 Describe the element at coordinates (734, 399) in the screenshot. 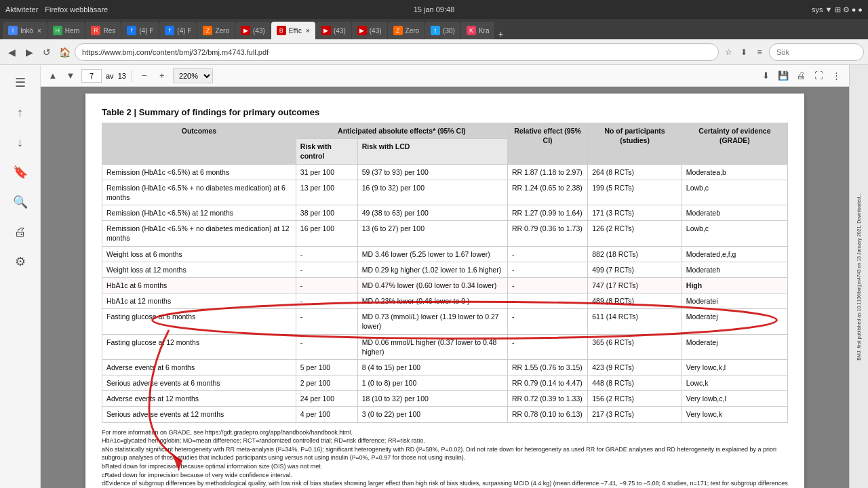

I see `table-cell-12-5: Very lowb,c,l` at that location.